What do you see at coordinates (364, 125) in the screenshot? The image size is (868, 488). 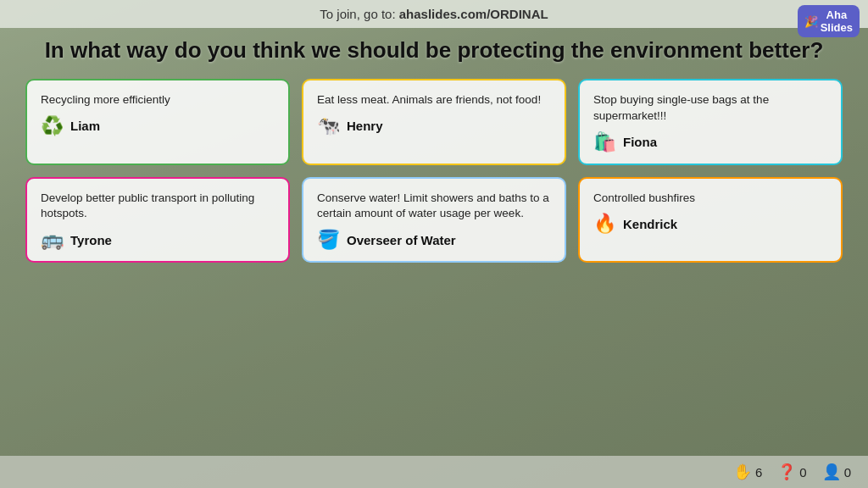 I see `henry-name: Henry` at bounding box center [364, 125].